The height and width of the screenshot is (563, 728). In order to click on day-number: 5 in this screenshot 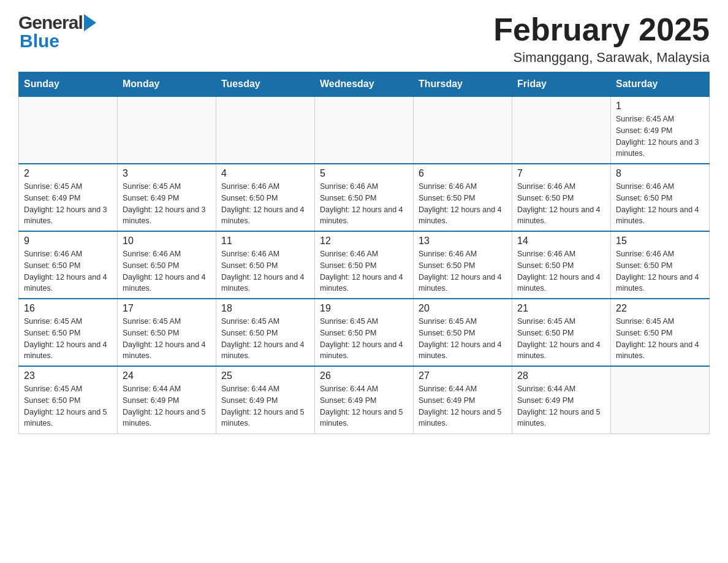, I will do `click(364, 174)`.